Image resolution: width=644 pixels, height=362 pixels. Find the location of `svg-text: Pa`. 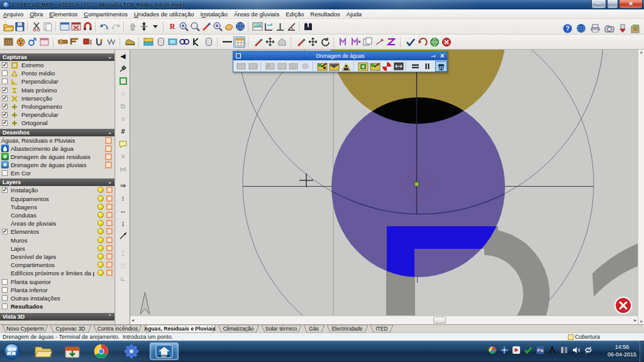

svg-text: Pa is located at coordinates (540, 351).